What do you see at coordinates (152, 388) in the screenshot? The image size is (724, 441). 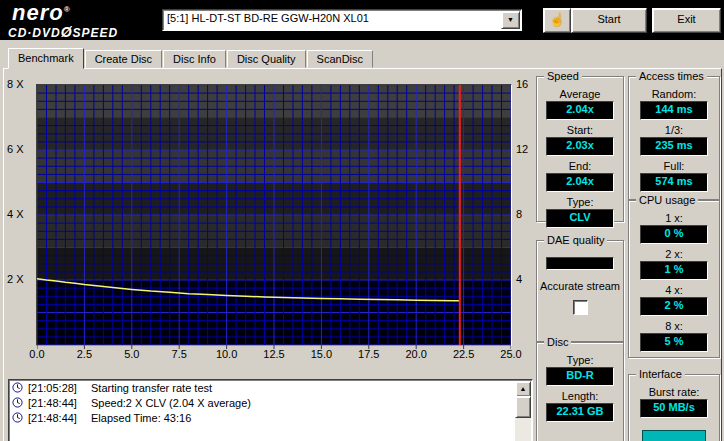 I see `log-text: Starting transfer rate test` at bounding box center [152, 388].